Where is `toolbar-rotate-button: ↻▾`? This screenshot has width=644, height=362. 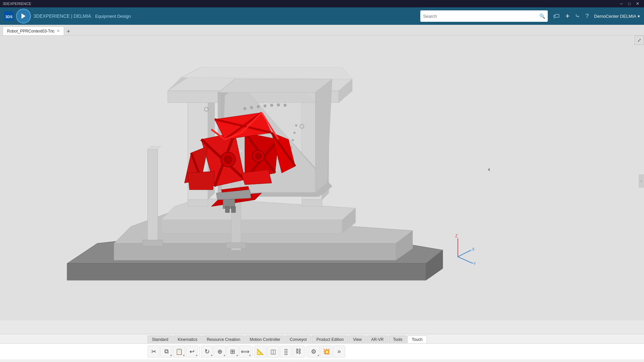
toolbar-rotate-button: ↻▾ is located at coordinates (207, 352).